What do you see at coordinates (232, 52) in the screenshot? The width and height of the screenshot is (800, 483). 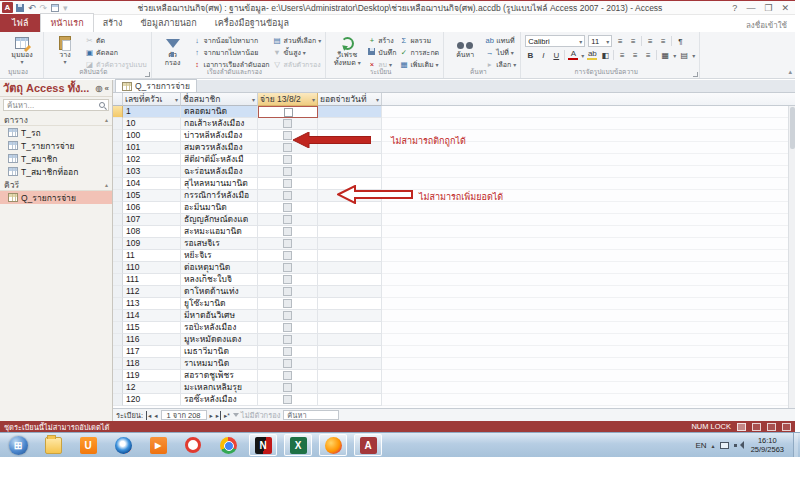 I see `sort-descending-button: ↑ จากมากไปหาน้อย` at bounding box center [232, 52].